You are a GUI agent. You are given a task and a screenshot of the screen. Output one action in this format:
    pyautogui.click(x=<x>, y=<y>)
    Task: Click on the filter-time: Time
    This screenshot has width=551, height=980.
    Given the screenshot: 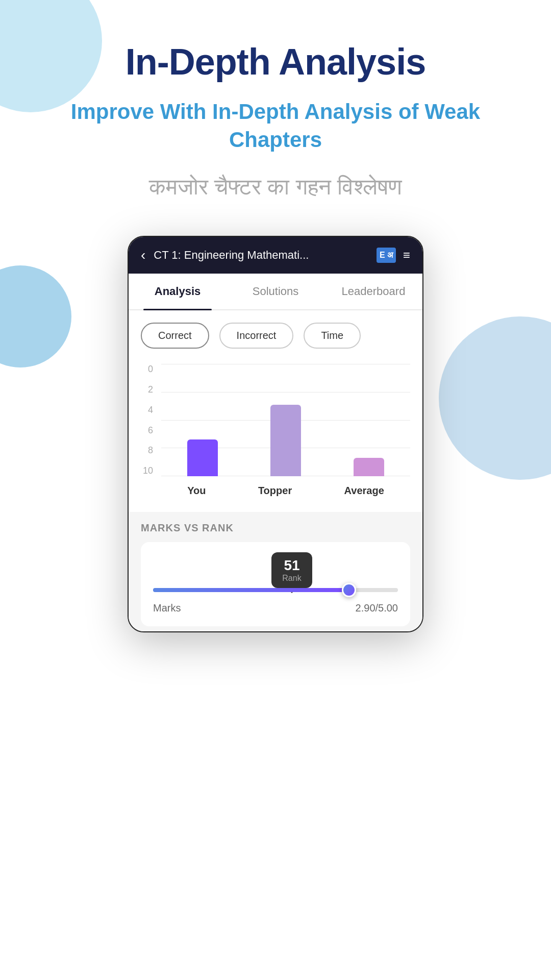 What is the action you would take?
    pyautogui.click(x=332, y=336)
    